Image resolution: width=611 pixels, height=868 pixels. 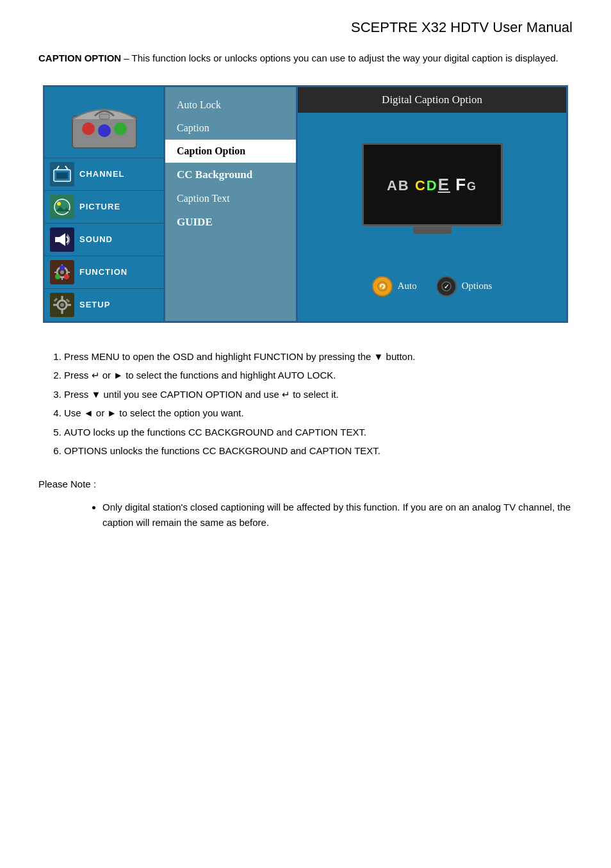 I want to click on intro-paragraph: CAPTION OPTION – This function locks or …, so click(x=306, y=59).